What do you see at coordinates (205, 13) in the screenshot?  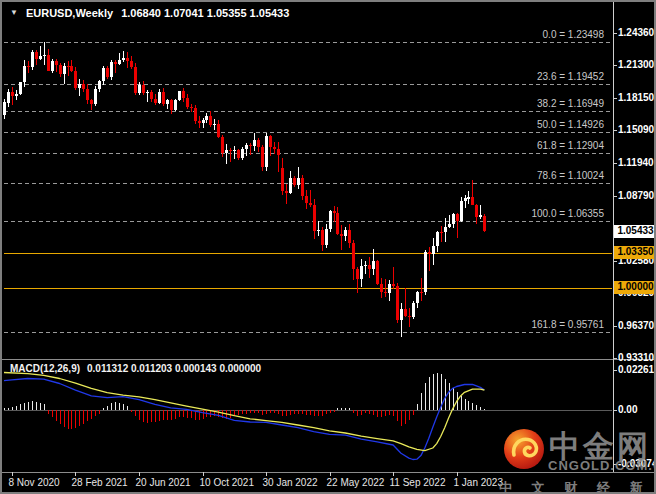 I see `ohlc-values: 1.06840 1.07041 1.05355 1.05433` at bounding box center [205, 13].